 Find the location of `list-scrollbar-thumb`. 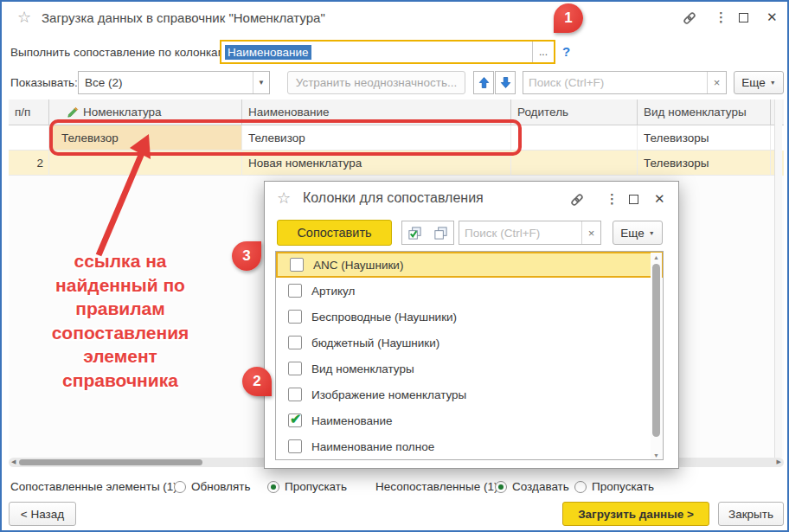

list-scrollbar-thumb is located at coordinates (656, 350).